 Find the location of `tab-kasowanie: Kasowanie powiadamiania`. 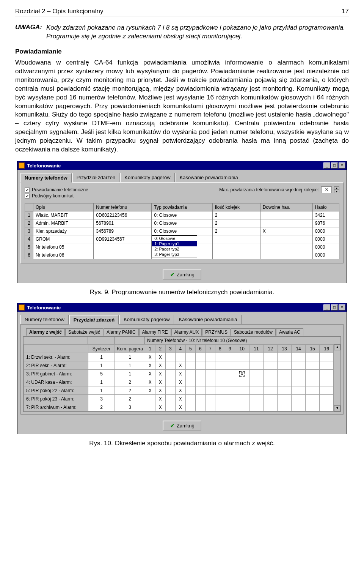

tab-kasowanie: Kasowanie powiadamiania is located at coordinates (209, 178).